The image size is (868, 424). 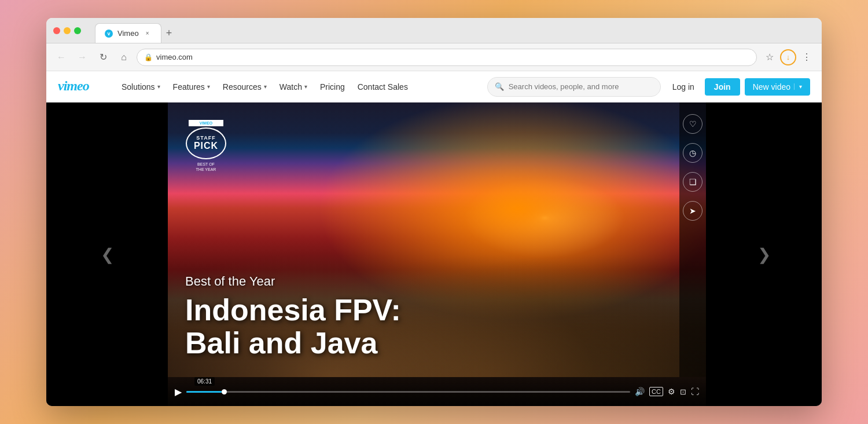 I want to click on forward-button: →, so click(x=82, y=57).